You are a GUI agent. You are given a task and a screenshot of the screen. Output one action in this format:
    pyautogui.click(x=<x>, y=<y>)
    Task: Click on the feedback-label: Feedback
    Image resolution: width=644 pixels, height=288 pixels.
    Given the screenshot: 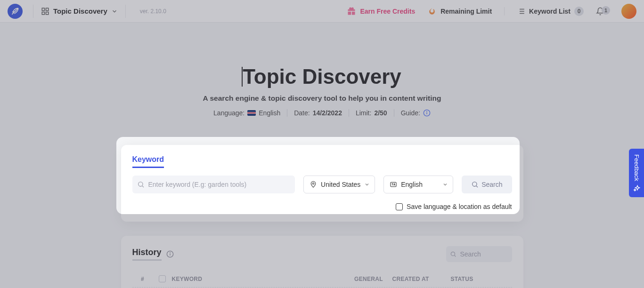 What is the action you would take?
    pyautogui.click(x=637, y=168)
    